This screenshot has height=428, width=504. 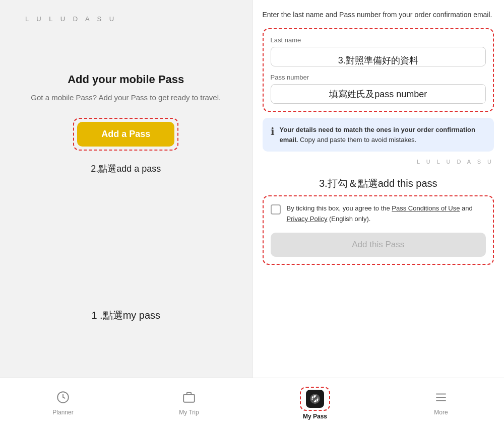 I want to click on form-dashed-section: Last name 3.對照準備好的資料 Pass number 填寫姓氏及pa…, so click(x=379, y=70).